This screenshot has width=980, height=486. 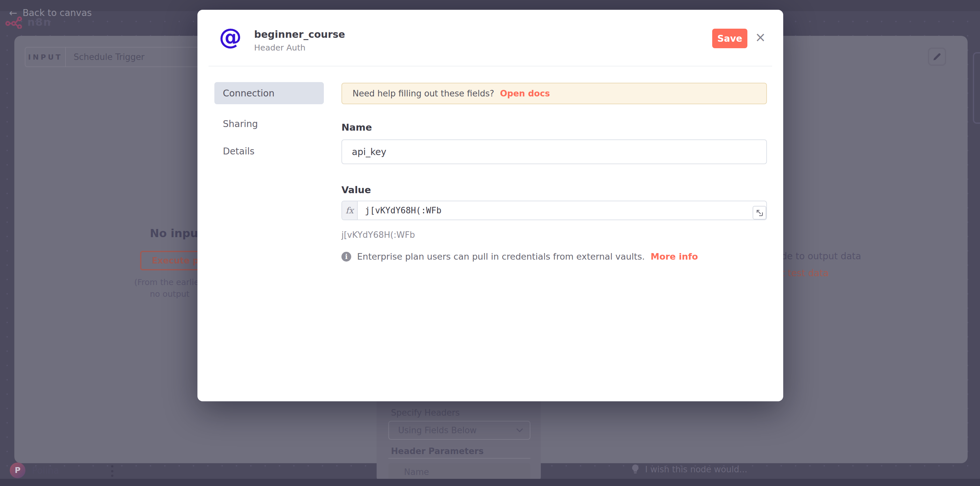 I want to click on tab-details: Details, so click(x=269, y=151).